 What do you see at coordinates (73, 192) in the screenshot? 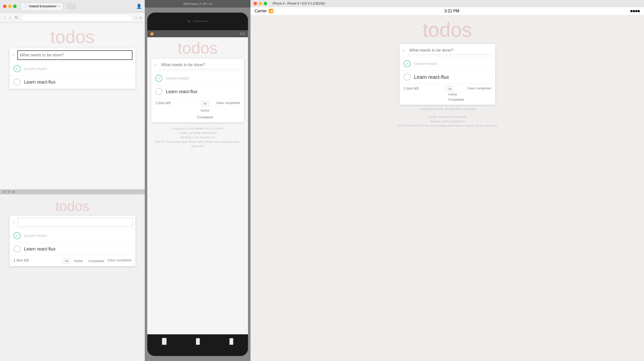
I see `second-window-separator` at bounding box center [73, 192].